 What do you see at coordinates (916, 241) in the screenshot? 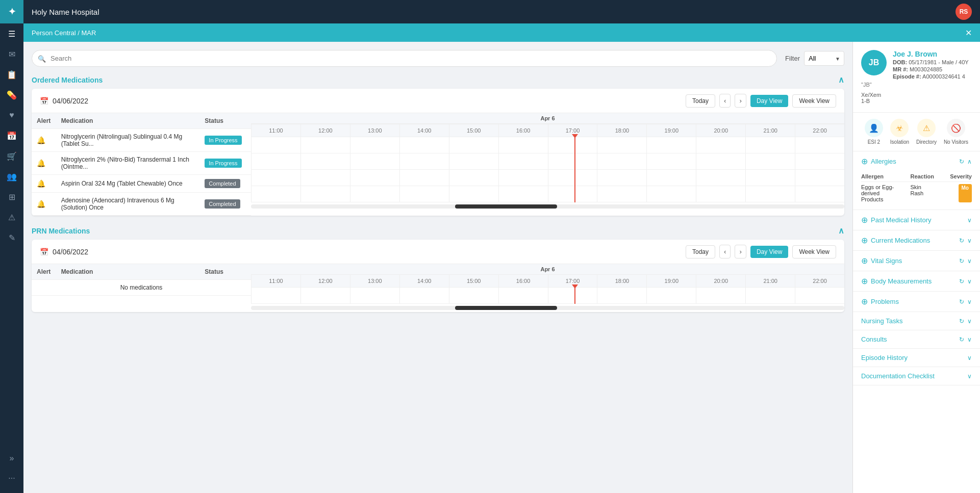
I see `current-medications-header: ⊕ Current Medications ↻ ∨` at bounding box center [916, 241].